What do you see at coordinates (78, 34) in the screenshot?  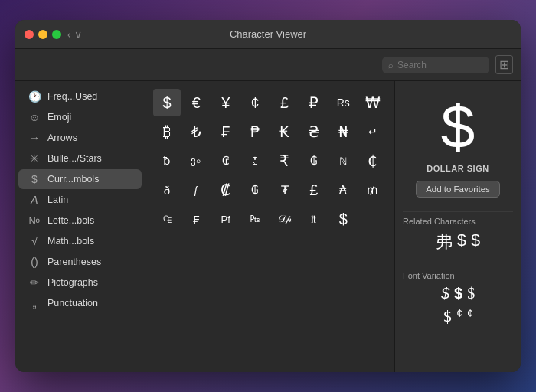 I see `chevron-down-icon: ∨` at bounding box center [78, 34].